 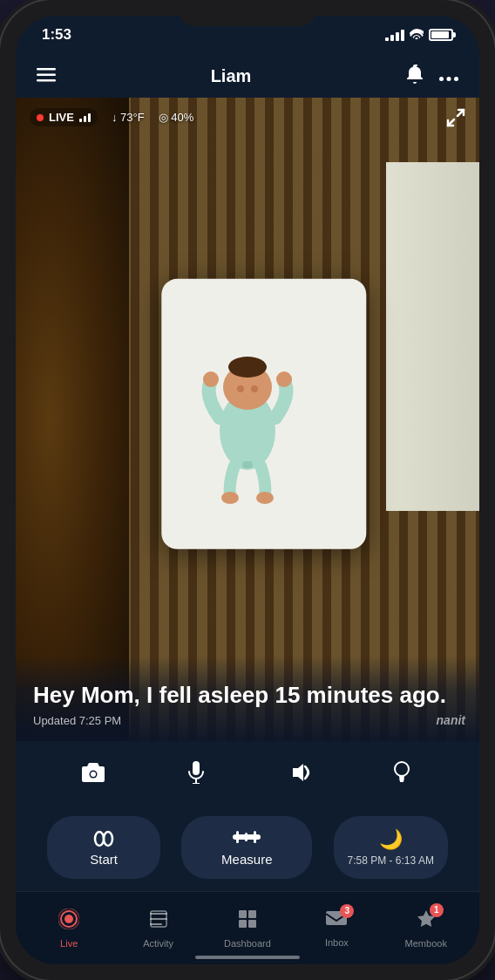 What do you see at coordinates (247, 847) in the screenshot?
I see `measure-button: Measure` at bounding box center [247, 847].